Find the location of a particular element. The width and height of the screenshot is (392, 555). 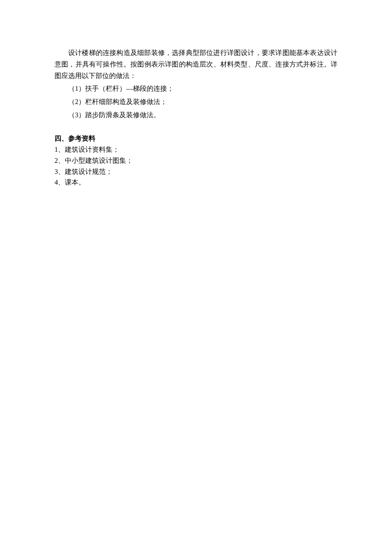

reference-item-4: 4、课本。 is located at coordinates (196, 182).